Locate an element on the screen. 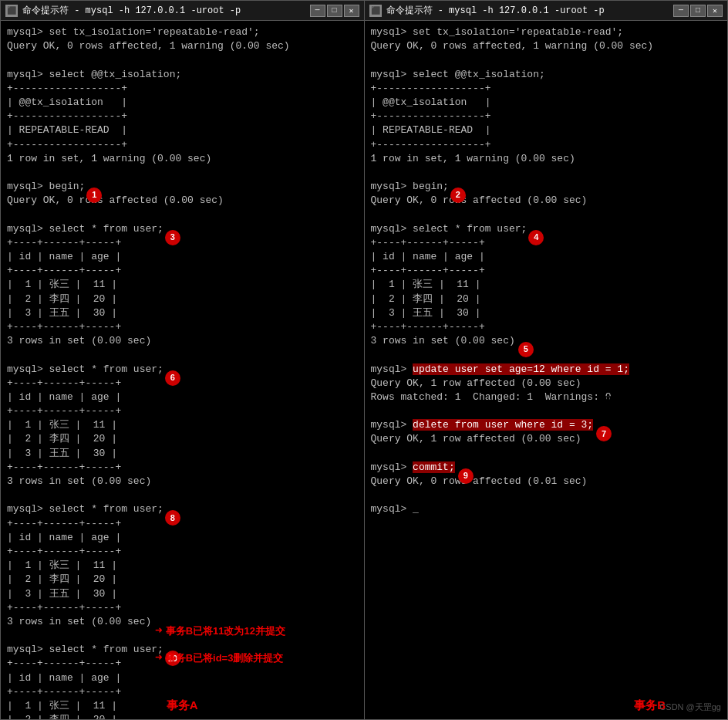  annotation-jiejue-zangdu-1: 解决脏读 is located at coordinates (169, 330).